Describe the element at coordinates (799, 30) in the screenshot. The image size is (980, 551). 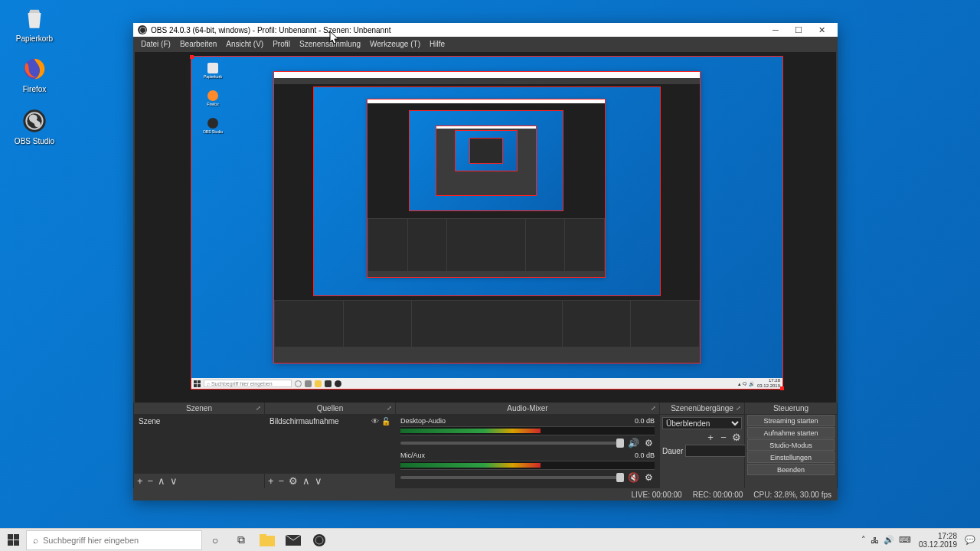
I see `maximize-button: ☐` at that location.